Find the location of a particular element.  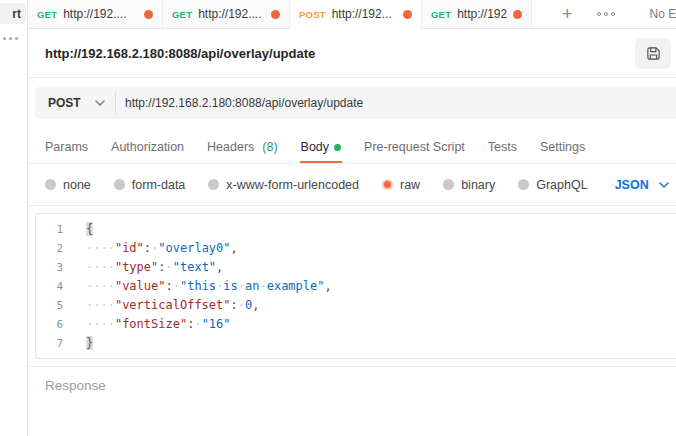

tab-label: Pre-request Script is located at coordinates (414, 147).